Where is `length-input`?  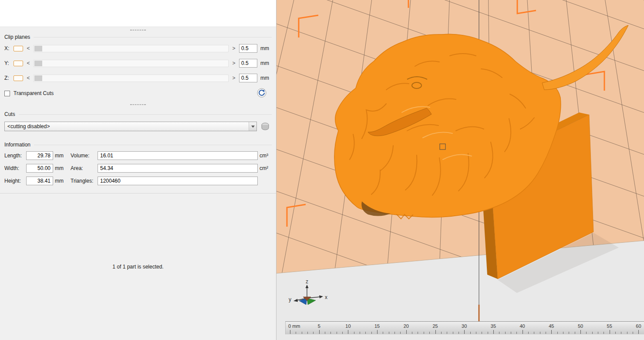
length-input is located at coordinates (40, 156).